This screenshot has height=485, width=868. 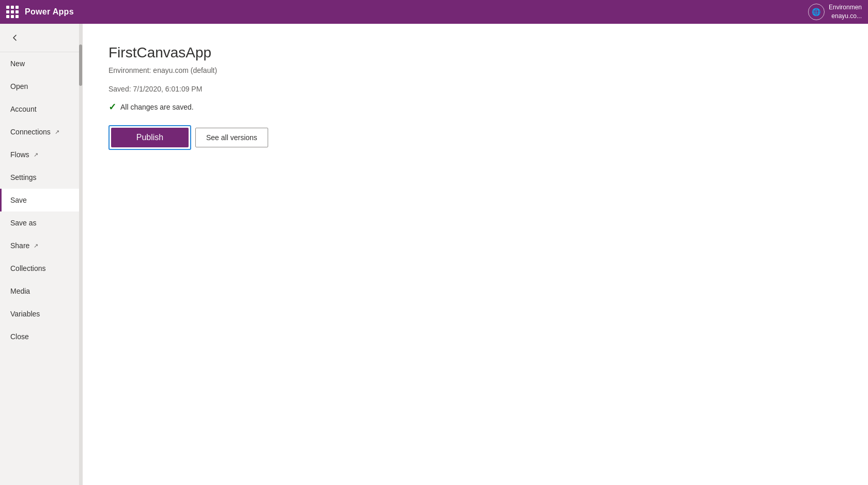 I want to click on publish-wrapper: Publish, so click(x=150, y=138).